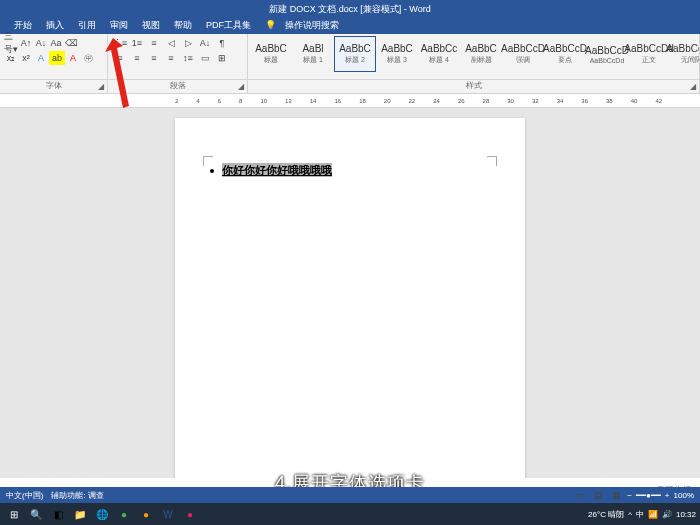  Describe the element at coordinates (222, 43) in the screenshot. I see `show-marks-button: ¶` at that location.